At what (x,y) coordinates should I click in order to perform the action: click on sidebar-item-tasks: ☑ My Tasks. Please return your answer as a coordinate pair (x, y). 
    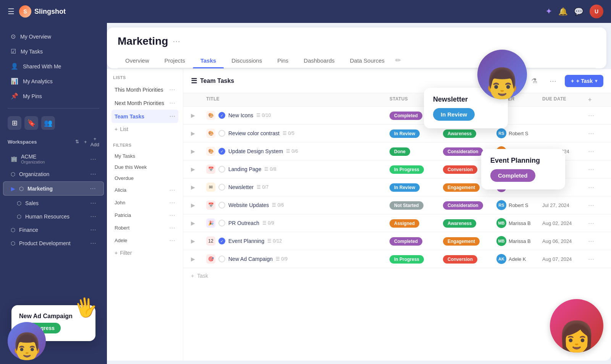
    Looking at the image, I should click on (53, 51).